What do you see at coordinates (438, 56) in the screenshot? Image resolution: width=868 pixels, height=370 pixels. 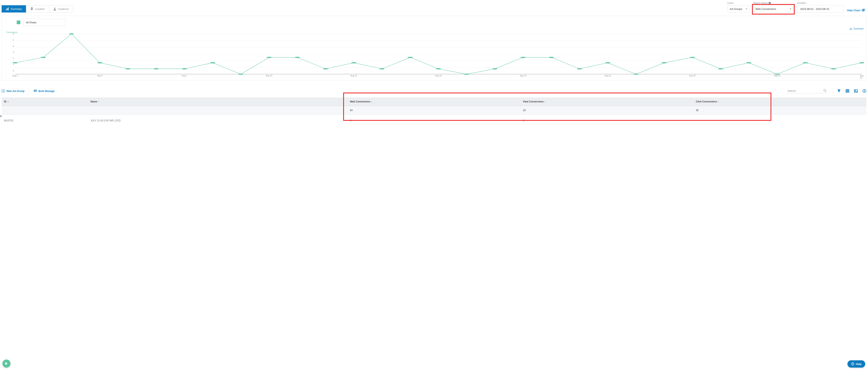 I see `line-chart: 0123456 Aug 1Aug 4Aug 7Aug 10Aug 13Aug 1…` at bounding box center [438, 56].